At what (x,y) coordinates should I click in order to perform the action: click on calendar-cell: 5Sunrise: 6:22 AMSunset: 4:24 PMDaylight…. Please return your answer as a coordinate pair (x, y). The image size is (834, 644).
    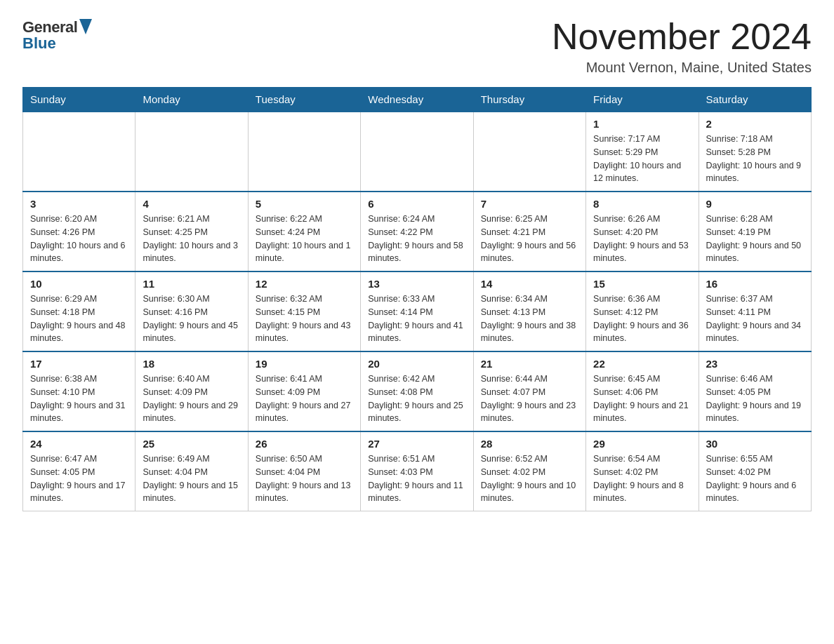
    Looking at the image, I should click on (304, 232).